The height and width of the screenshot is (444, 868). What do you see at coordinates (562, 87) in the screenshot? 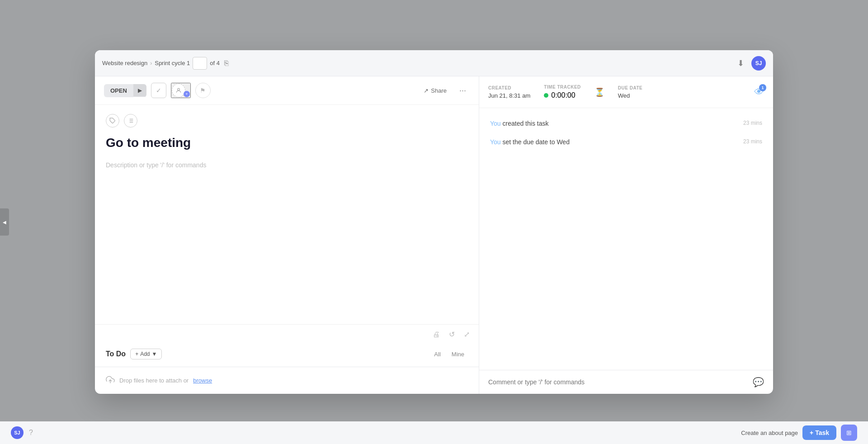
I see `time-tracked-label: TIME TRACKED` at bounding box center [562, 87].